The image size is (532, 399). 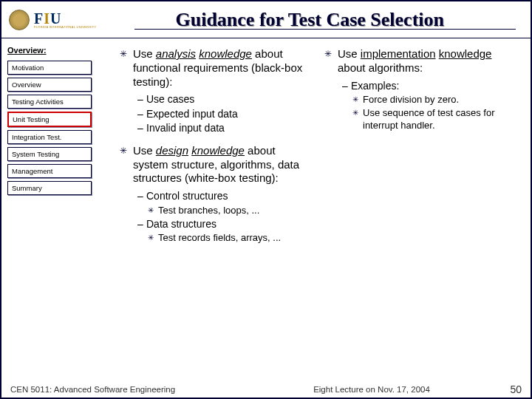 What do you see at coordinates (216, 129) in the screenshot?
I see `sub-bullet: Invalid input data` at bounding box center [216, 129].